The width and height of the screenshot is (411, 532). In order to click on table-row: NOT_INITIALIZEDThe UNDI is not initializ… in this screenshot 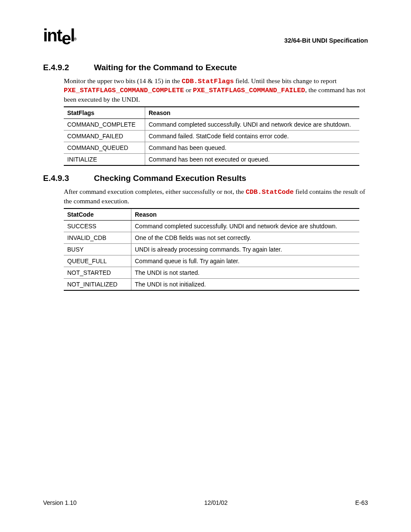, I will do `click(212, 285)`.